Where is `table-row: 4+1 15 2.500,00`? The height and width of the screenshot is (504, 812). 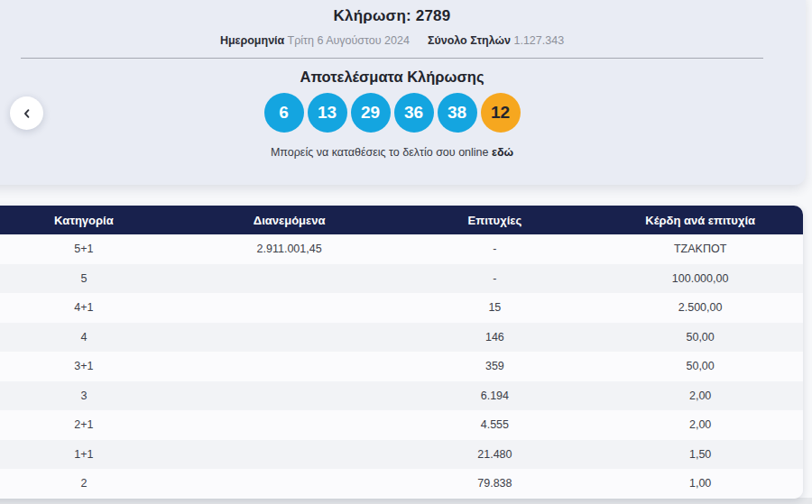
table-row: 4+1 15 2.500,00 is located at coordinates (401, 308).